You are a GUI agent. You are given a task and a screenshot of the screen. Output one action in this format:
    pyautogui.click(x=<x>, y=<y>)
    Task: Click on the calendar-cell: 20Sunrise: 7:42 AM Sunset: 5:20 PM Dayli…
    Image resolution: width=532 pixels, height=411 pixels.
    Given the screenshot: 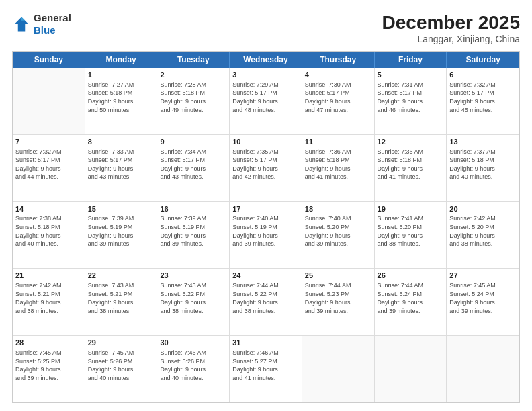 What is the action you would take?
    pyautogui.click(x=483, y=235)
    